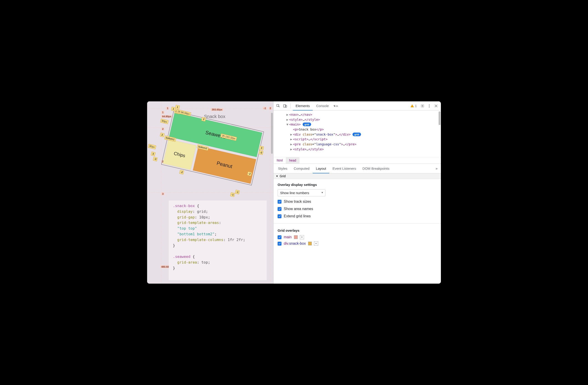 This screenshot has height=385, width=588. What do you see at coordinates (361, 139) in the screenshot?
I see `dom-row: ▶<script>…</script>` at bounding box center [361, 139].